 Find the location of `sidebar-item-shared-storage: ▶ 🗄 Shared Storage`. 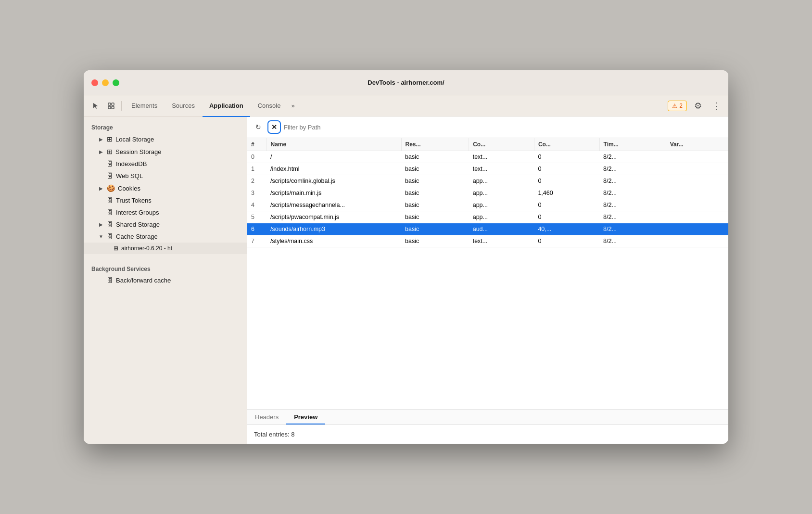

sidebar-item-shared-storage: ▶ 🗄 Shared Storage is located at coordinates (165, 224).